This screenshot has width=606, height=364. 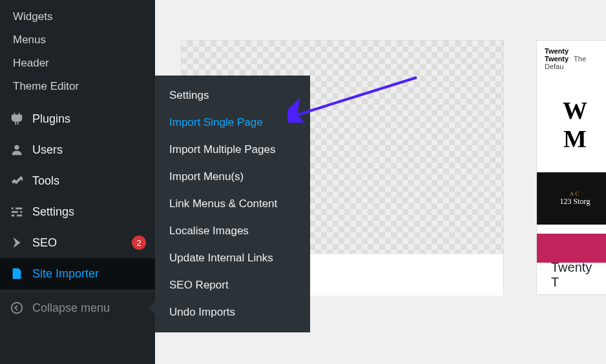 I want to click on plugin-icon, so click(x=17, y=119).